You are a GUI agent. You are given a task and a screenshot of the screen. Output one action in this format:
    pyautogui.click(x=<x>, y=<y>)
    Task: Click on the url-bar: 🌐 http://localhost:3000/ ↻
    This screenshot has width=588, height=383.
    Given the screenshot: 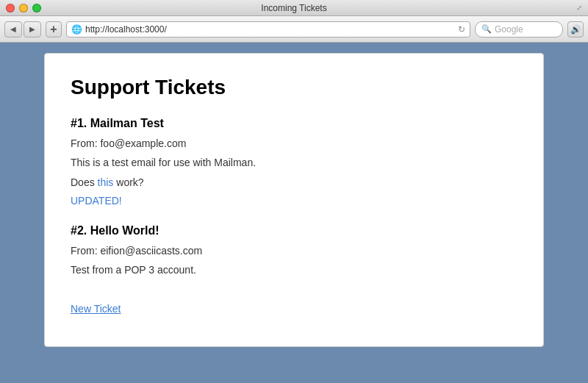 What is the action you would take?
    pyautogui.click(x=268, y=29)
    